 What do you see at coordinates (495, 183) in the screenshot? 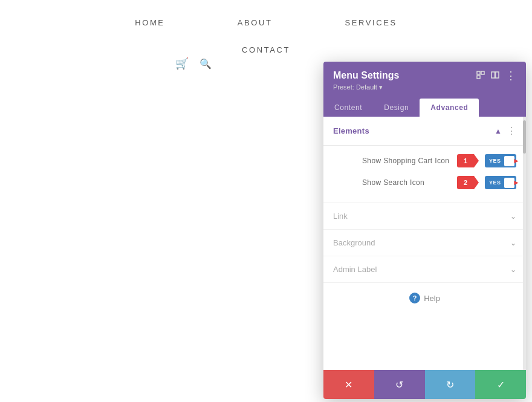
I see `toggle-yes-label-2: YES` at bounding box center [495, 183].